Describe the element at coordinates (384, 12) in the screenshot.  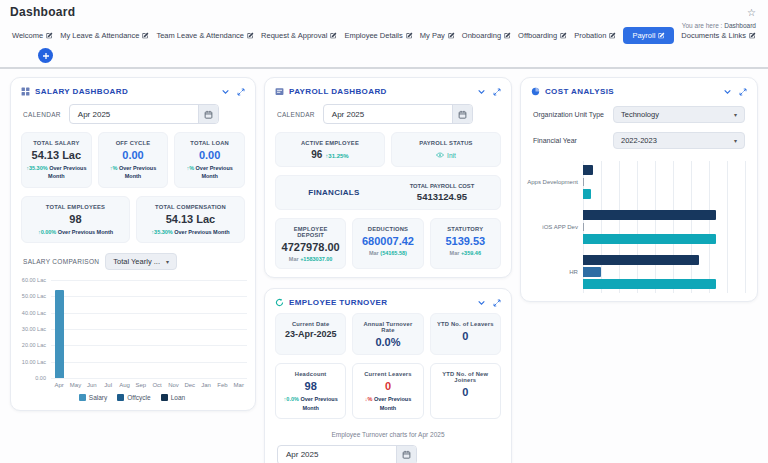
I see `top-bar: Dashboard ☆ You are here : Dashboard` at that location.